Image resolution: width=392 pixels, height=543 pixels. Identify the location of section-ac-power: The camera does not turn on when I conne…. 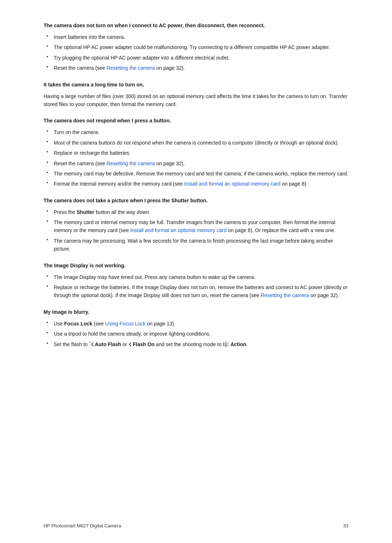
(196, 47).